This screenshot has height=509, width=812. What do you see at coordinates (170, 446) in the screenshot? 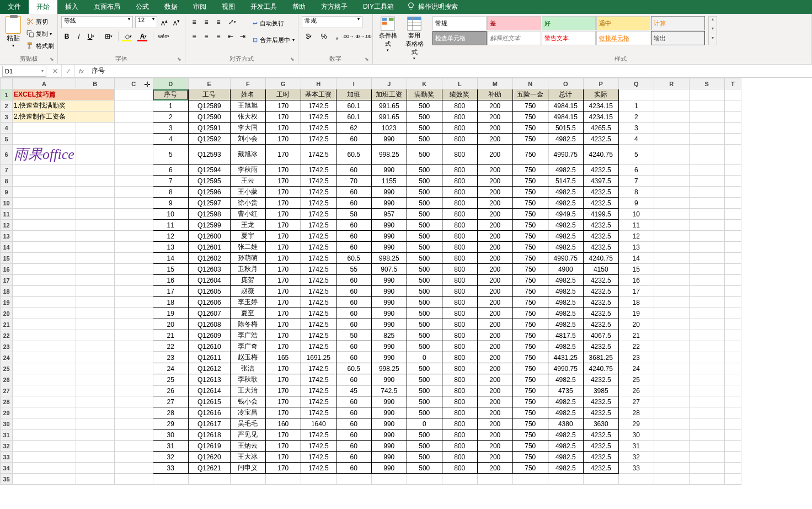
I see `cell-D32: 31` at bounding box center [170, 446].